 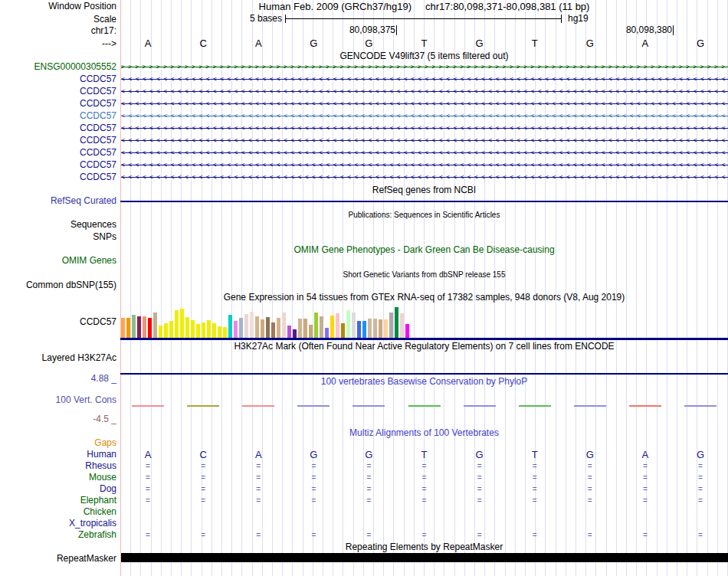 I want to click on gene-row-arrows: >>>>>>>>>>>>>>>>>>>>>>>>>>>>>>>>>>>>>>>>…, so click(x=425, y=67).